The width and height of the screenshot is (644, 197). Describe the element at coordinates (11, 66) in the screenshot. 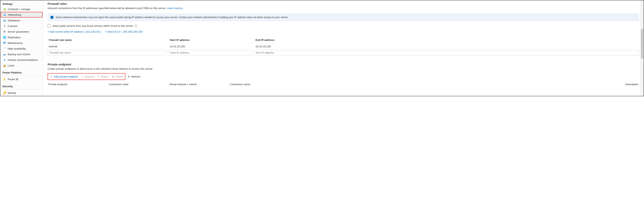

I see `nav-label: Locks` at that location.